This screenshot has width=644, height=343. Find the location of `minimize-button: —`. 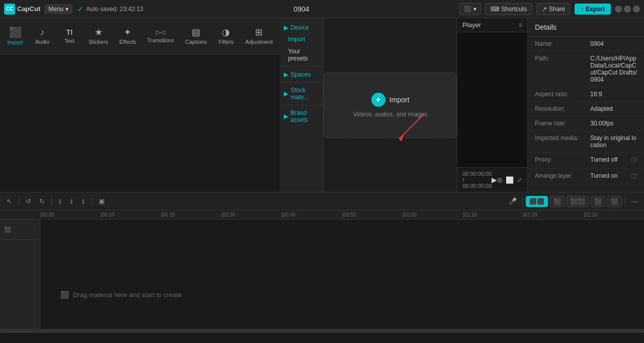

minimize-button: — is located at coordinates (618, 9).